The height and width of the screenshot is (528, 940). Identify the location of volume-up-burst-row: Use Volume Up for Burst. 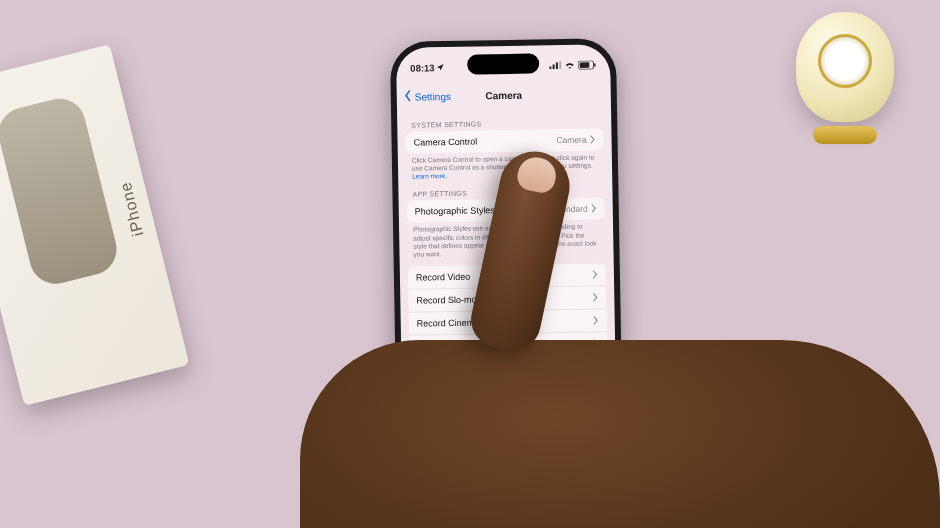
(509, 414).